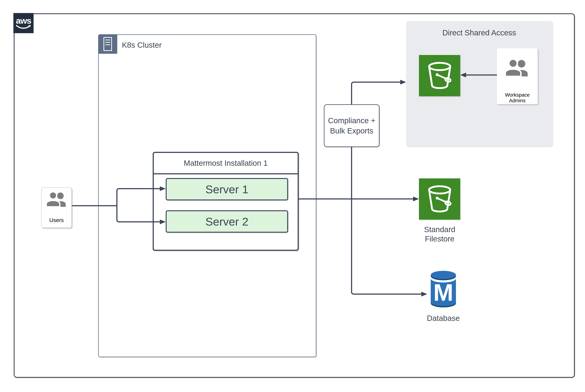  Describe the element at coordinates (352, 126) in the screenshot. I see `compliance-bulk-exports-node: Compliance + Bulk Exports` at that location.